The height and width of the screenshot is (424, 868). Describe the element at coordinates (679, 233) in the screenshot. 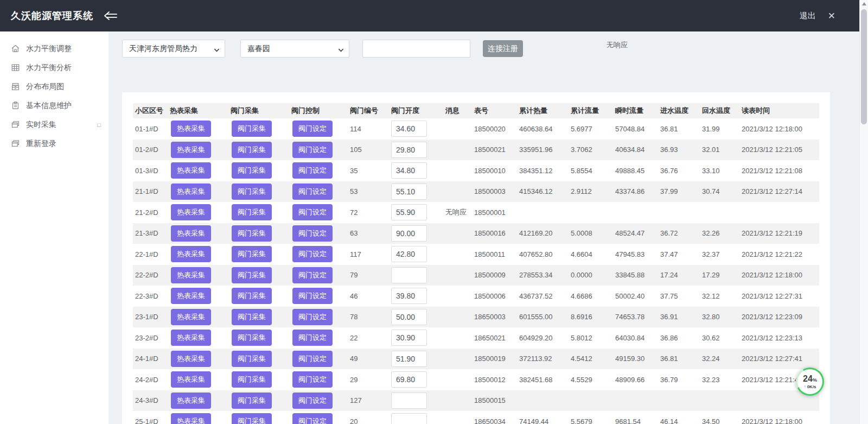

I see `inlet-temp-cell: 36.72` at that location.